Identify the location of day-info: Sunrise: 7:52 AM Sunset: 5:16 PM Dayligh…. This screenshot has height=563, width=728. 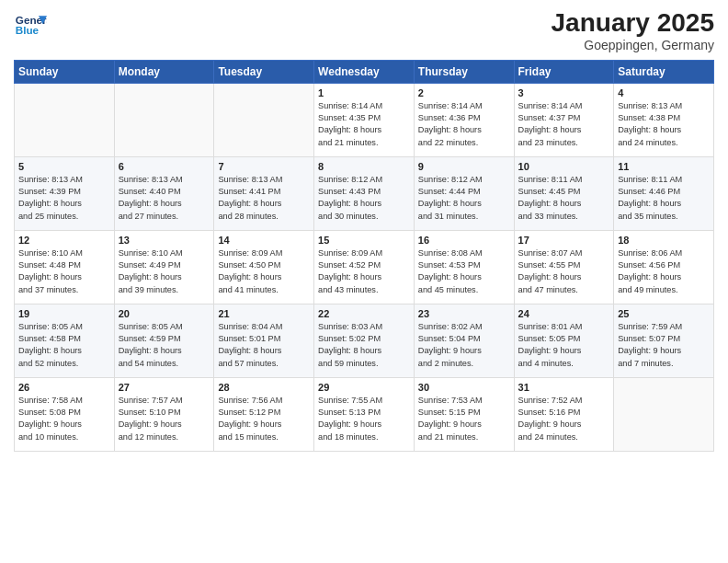
(564, 419).